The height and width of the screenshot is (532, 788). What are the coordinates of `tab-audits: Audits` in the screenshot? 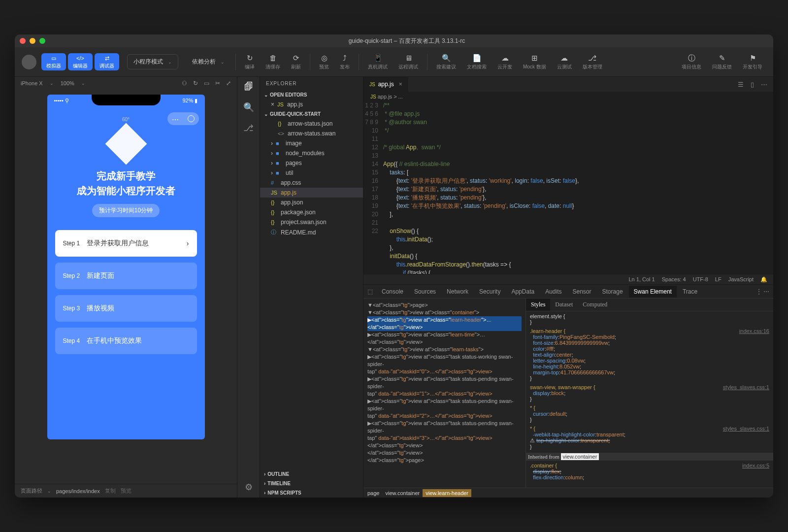 It's located at (554, 292).